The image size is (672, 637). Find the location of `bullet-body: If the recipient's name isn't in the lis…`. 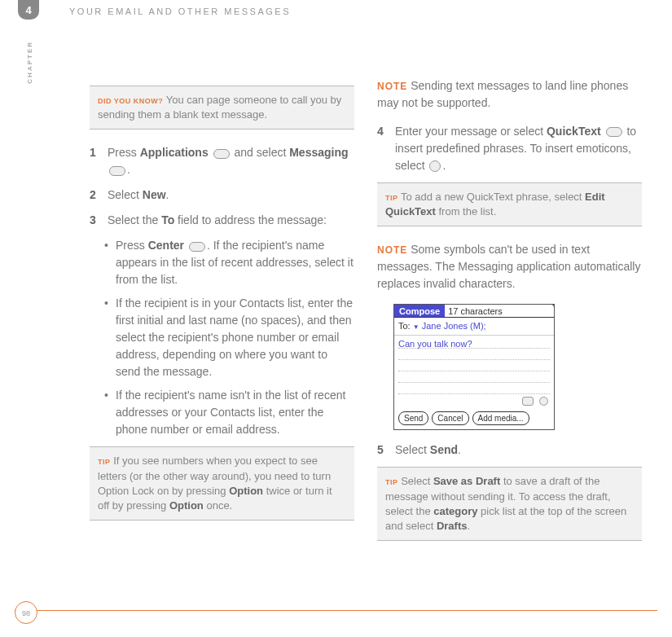

bullet-body: If the recipient's name isn't in the lis… is located at coordinates (235, 412).